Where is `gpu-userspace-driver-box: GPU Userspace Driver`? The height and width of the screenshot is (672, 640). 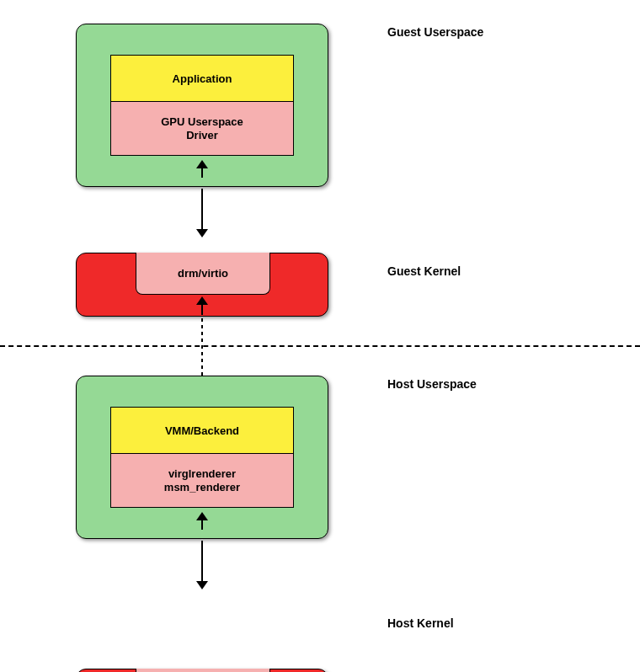
gpu-userspace-driver-box: GPU Userspace Driver is located at coordinates (202, 129).